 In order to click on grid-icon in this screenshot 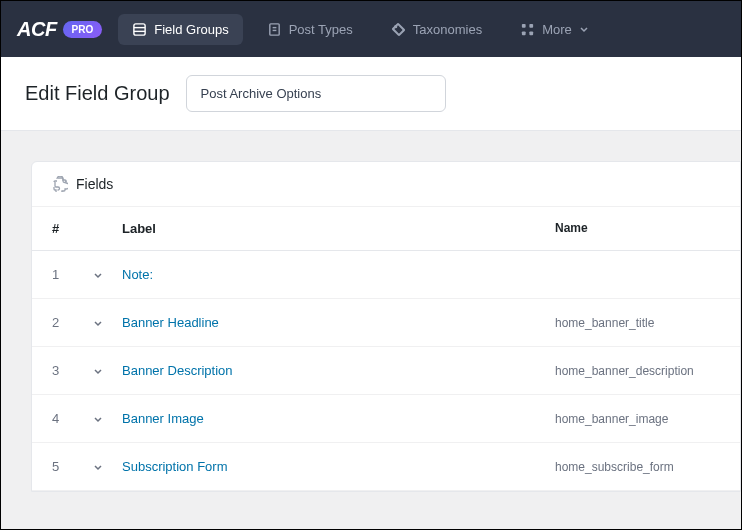, I will do `click(528, 30)`.